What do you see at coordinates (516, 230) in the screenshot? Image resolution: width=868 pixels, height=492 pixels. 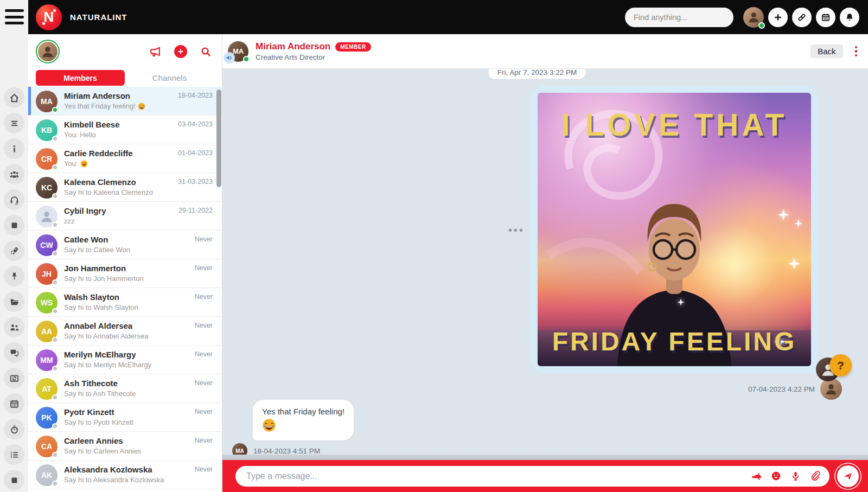 I see `message-options-icon: ●●●` at bounding box center [516, 230].